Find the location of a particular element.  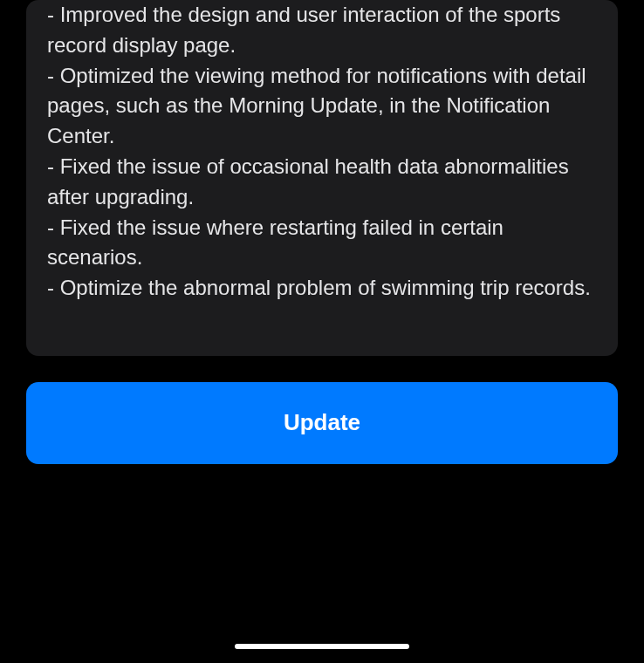

changelog-item: - Improved the design and user interacti… is located at coordinates (322, 31).